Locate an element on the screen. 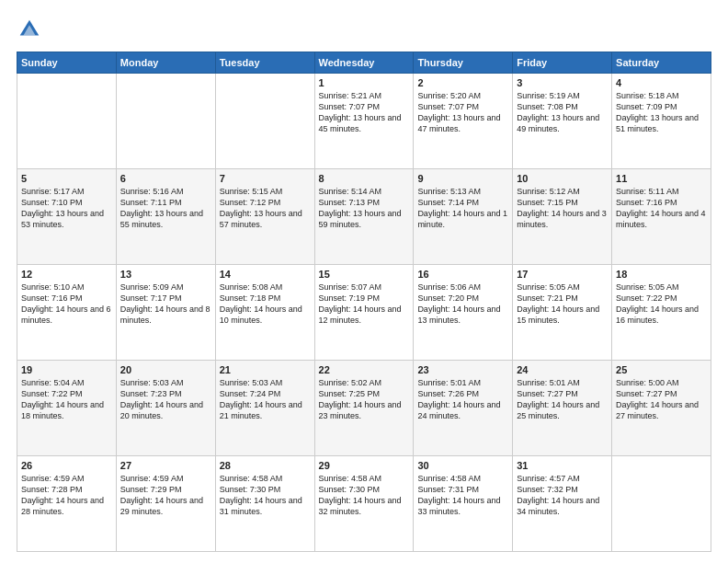  day-number: 20 is located at coordinates (165, 370).